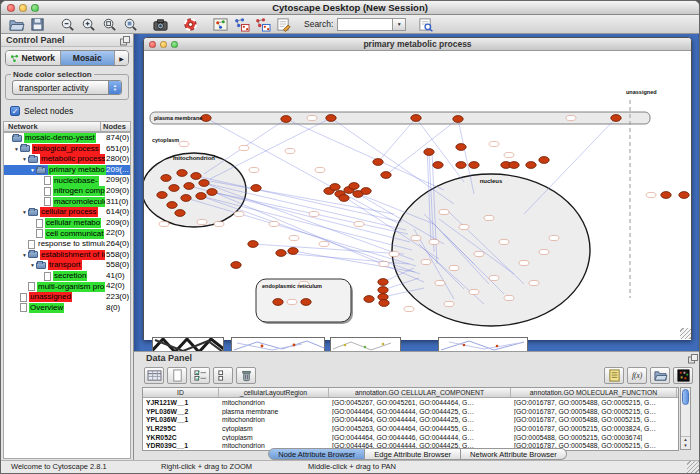 The width and height of the screenshot is (700, 474). I want to click on zoom-out-button, so click(68, 24).